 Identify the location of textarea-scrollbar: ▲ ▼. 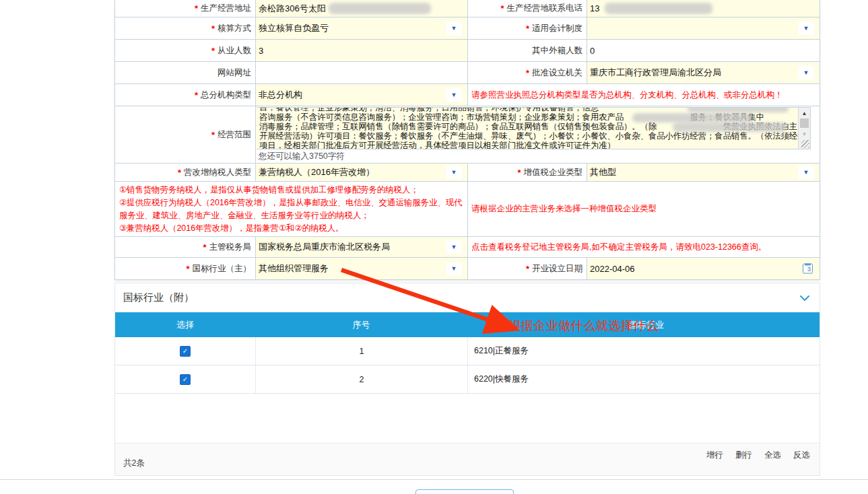
(804, 128).